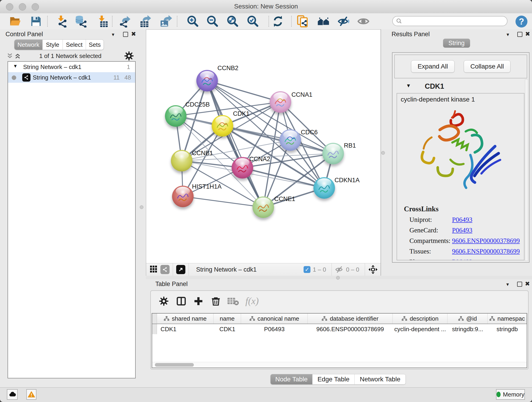  Describe the element at coordinates (129, 56) in the screenshot. I see `network-options-gear-icon` at that location.